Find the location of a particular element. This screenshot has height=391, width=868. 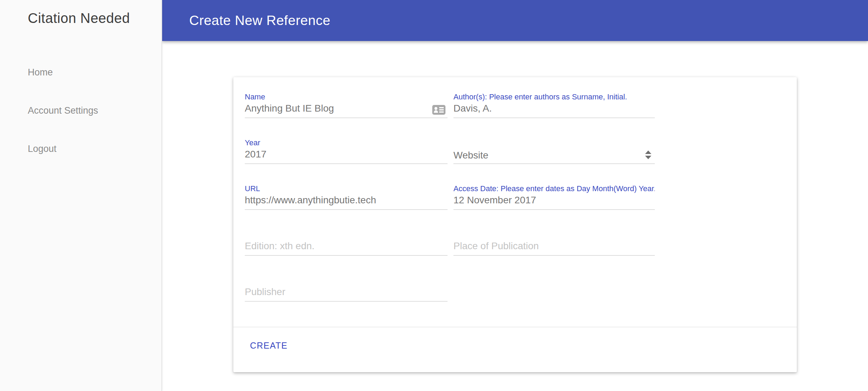

place-of-publication-input is located at coordinates (554, 248).